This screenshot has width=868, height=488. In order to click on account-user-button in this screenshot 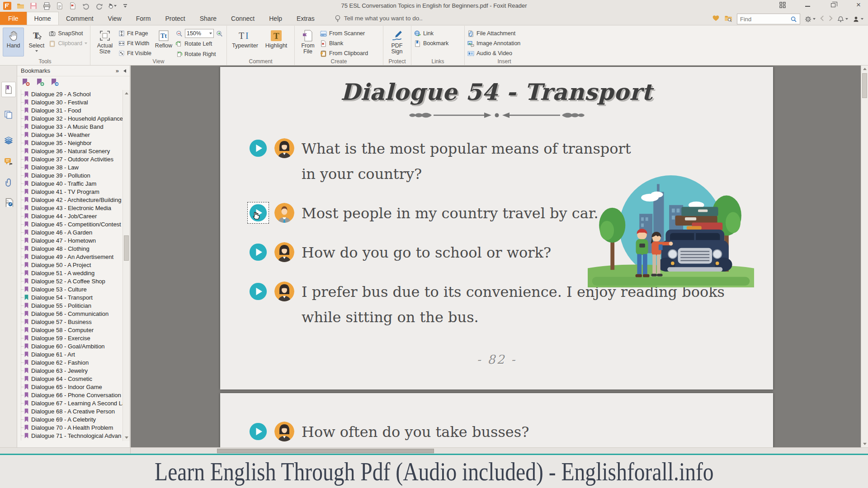, I will do `click(858, 19)`.